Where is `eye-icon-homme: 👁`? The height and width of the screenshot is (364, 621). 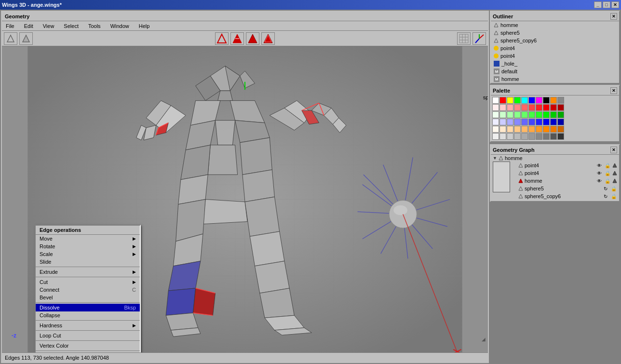
eye-icon-homme: 👁 is located at coordinates (599, 181).